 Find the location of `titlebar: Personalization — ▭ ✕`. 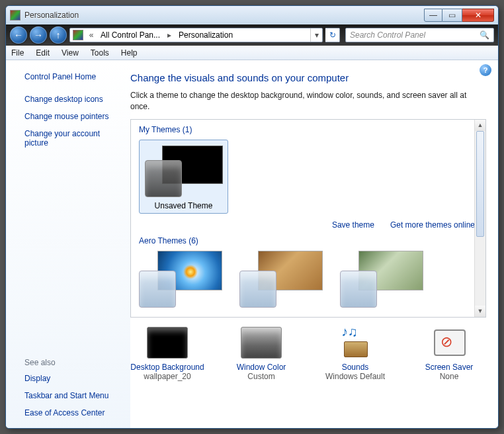

titlebar: Personalization — ▭ ✕ is located at coordinates (252, 15).